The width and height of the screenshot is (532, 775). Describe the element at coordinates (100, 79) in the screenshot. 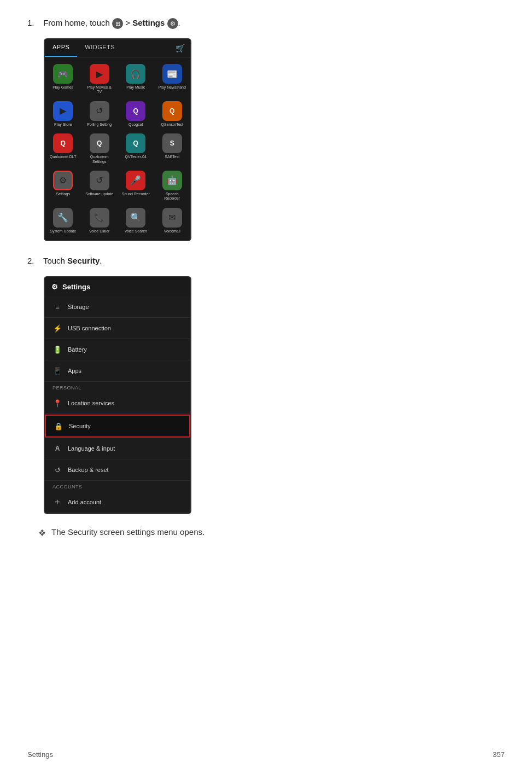

I see `list-item: ▶ Play Movies & TV` at that location.